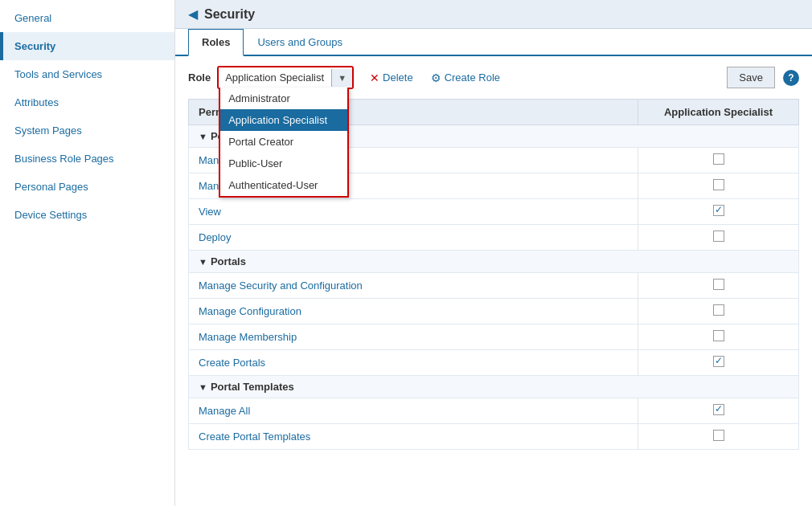 The width and height of the screenshot is (812, 506). I want to click on delete-label: Delete, so click(398, 77).